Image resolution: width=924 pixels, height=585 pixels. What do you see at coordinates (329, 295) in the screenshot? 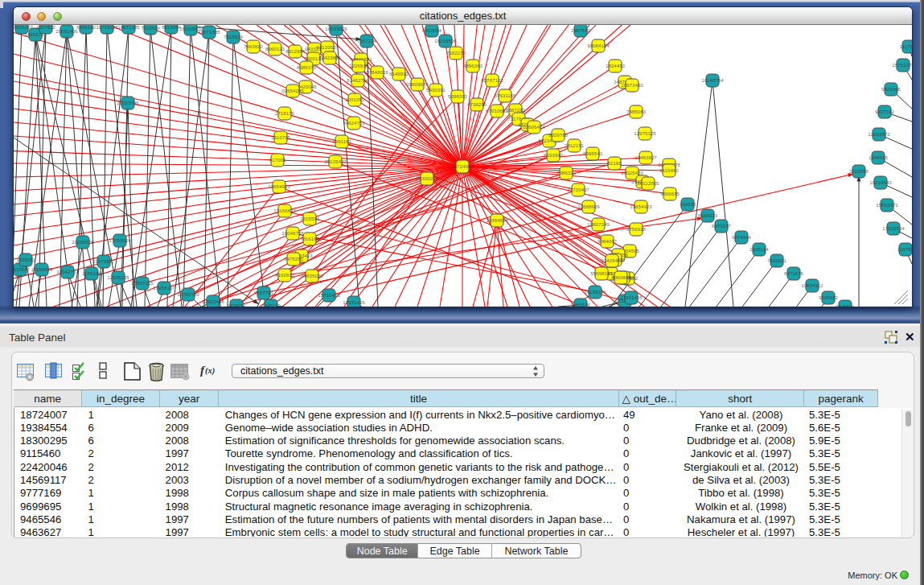
I see `svg-text: 15716485` at bounding box center [329, 295].